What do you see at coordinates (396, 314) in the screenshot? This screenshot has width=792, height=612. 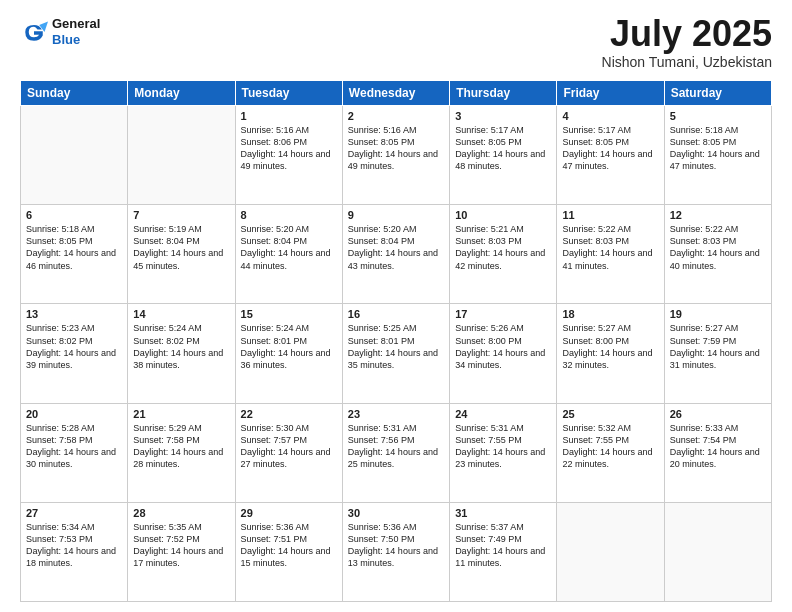 I see `day-number: 16` at bounding box center [396, 314].